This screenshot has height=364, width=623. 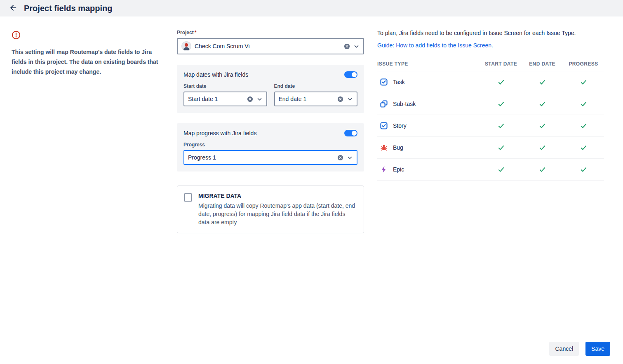 What do you see at coordinates (270, 153) in the screenshot?
I see `progress-field: Progress Progress 1` at bounding box center [270, 153].